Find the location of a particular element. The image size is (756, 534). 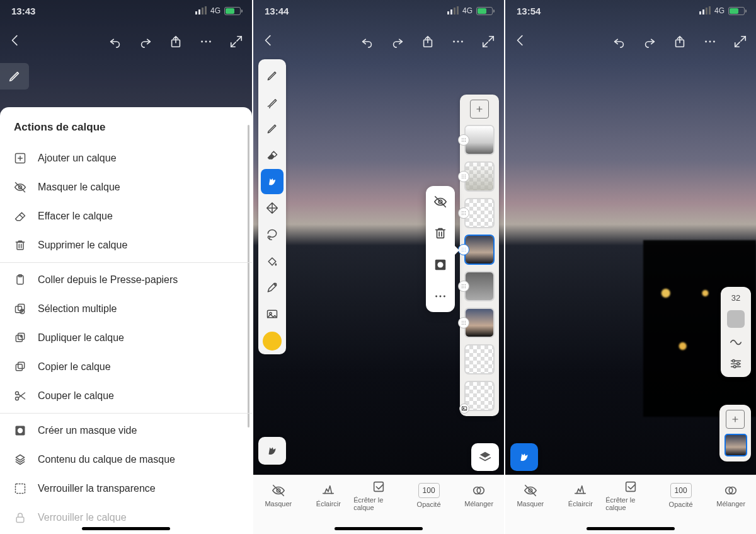

pencil-tool is located at coordinates (272, 76).